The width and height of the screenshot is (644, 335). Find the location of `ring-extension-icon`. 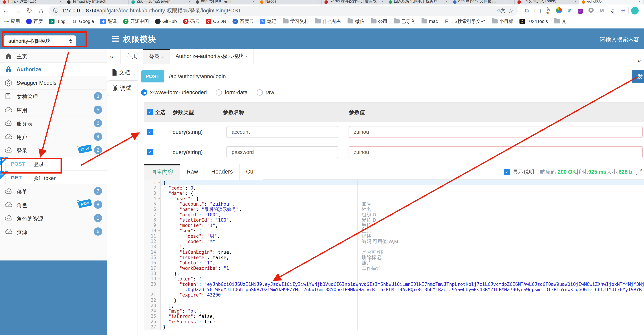

ring-extension-icon is located at coordinates (591, 10).